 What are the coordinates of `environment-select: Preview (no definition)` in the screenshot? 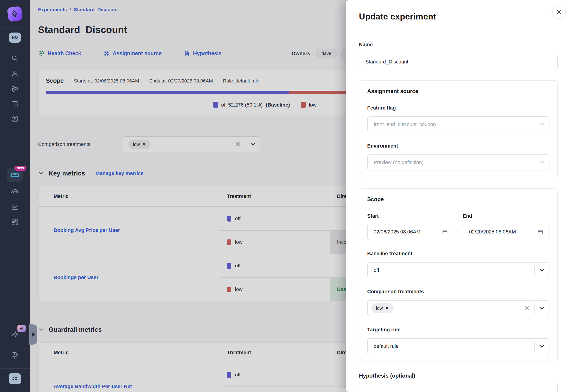 It's located at (458, 163).